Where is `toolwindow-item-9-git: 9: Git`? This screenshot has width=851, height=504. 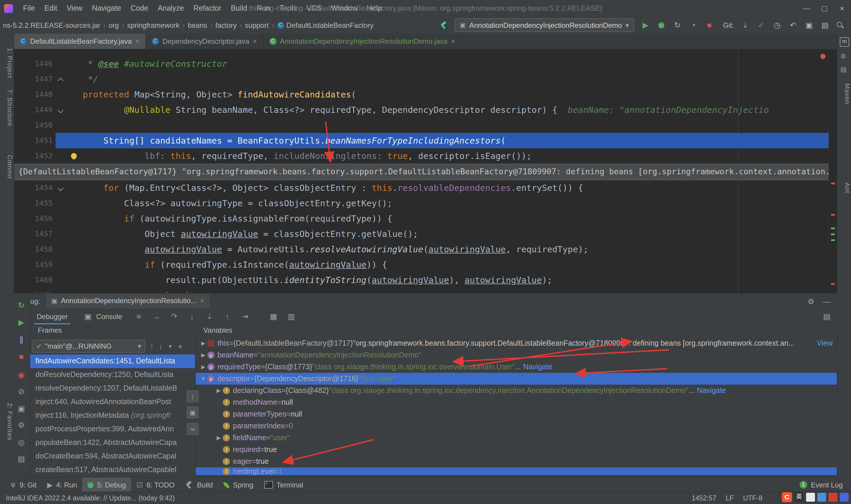
toolwindow-item-9-git: 9: Git is located at coordinates (23, 485).